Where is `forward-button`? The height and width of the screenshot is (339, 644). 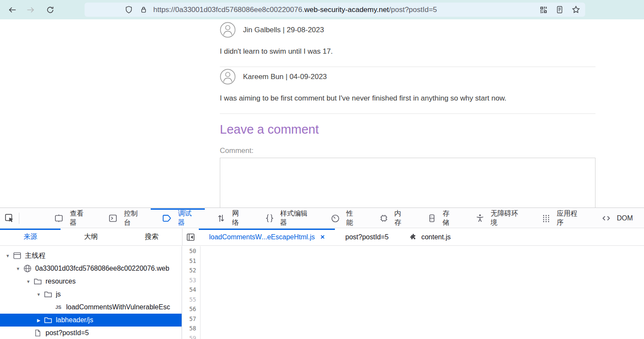 forward-button is located at coordinates (30, 10).